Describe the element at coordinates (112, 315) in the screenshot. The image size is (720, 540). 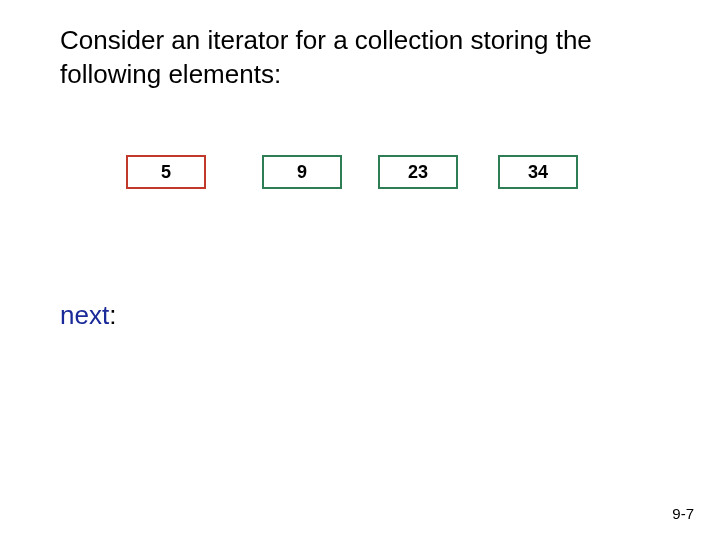
I see `next-colon: :` at that location.